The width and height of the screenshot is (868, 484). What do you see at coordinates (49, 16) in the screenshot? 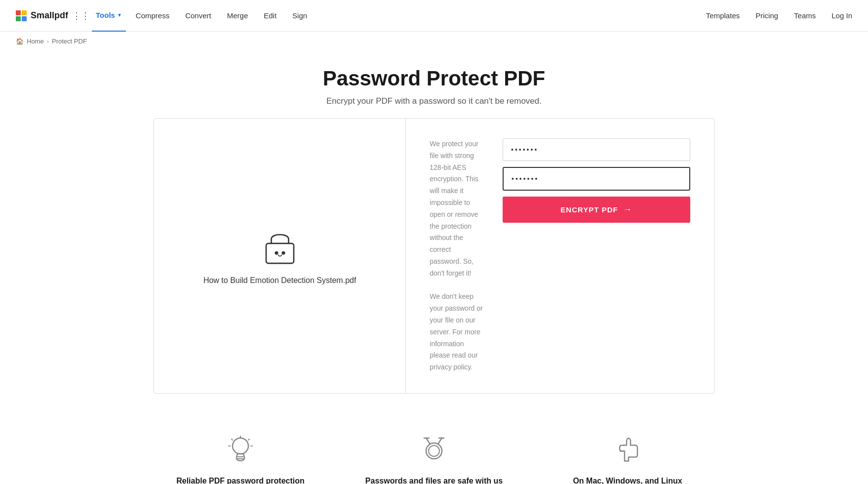
I see `logo-text: Smallpdf` at bounding box center [49, 16].